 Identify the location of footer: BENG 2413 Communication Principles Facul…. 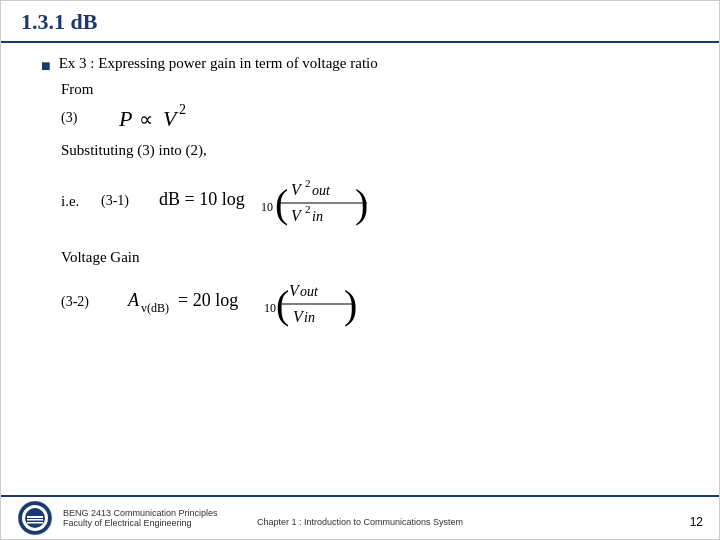
(360, 517).